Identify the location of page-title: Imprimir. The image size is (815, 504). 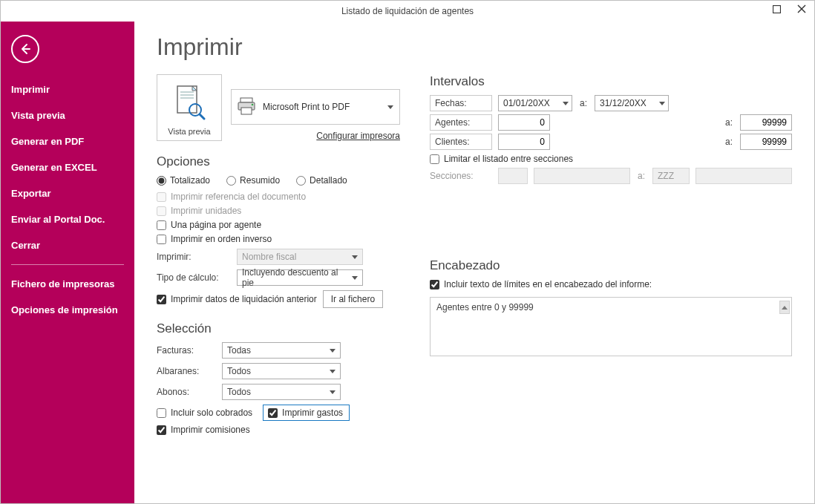
(474, 48).